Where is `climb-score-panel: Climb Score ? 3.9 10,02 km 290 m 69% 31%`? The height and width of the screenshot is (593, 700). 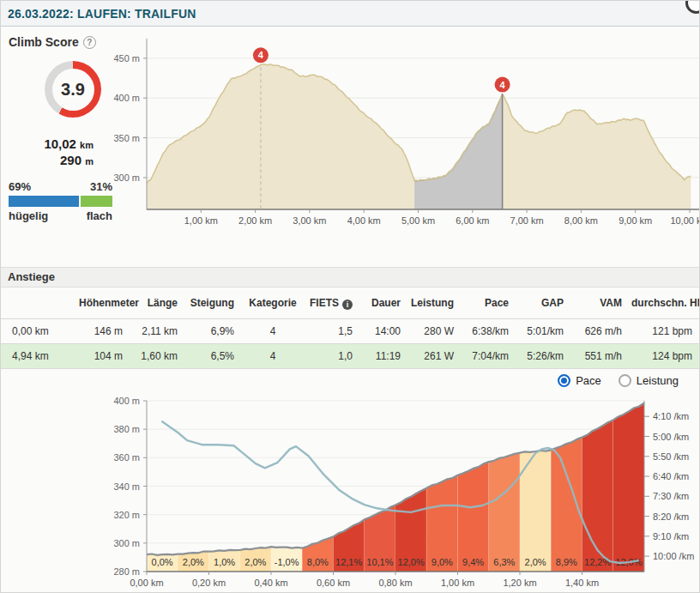 climb-score-panel: Climb Score ? 3.9 10,02 km 290 m 69% 31% is located at coordinates (66, 142).